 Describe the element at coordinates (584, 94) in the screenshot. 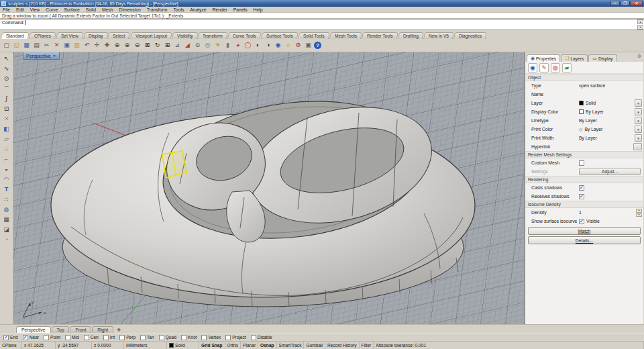

I see `row-name: Name` at that location.